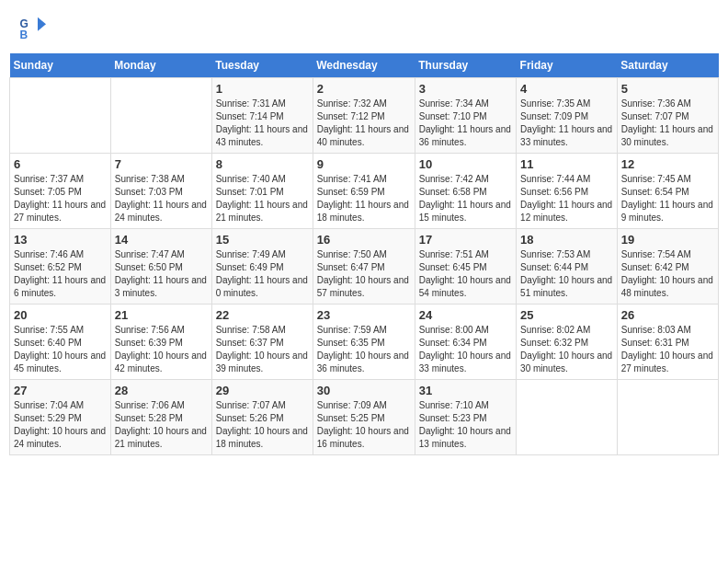 This screenshot has height=563, width=728. What do you see at coordinates (667, 342) in the screenshot?
I see `calendar-cell: 26Sunrise: 8:03 AM Sunset: 6:31 PM Dayli…` at bounding box center [667, 342].